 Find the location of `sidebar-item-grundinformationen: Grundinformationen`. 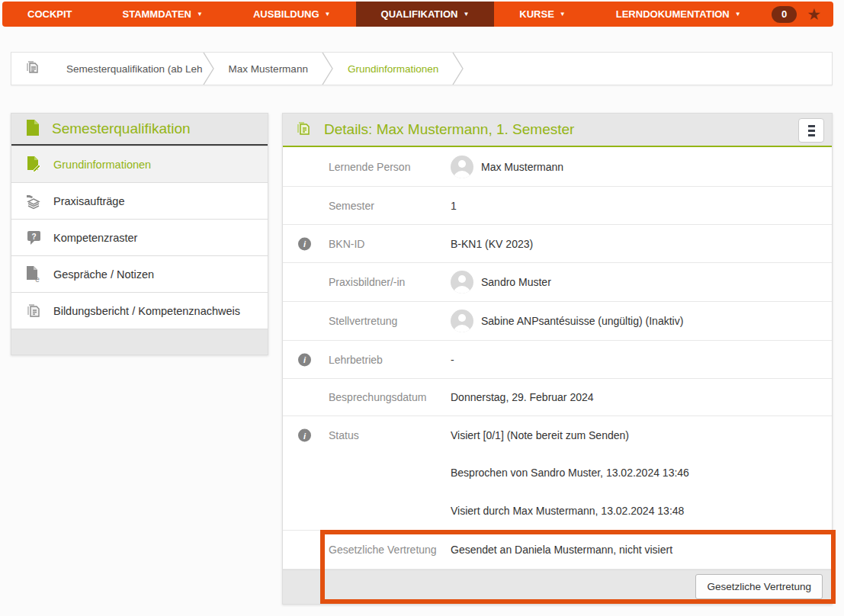

sidebar-item-grundinformationen: Grundinformationen is located at coordinates (140, 164).